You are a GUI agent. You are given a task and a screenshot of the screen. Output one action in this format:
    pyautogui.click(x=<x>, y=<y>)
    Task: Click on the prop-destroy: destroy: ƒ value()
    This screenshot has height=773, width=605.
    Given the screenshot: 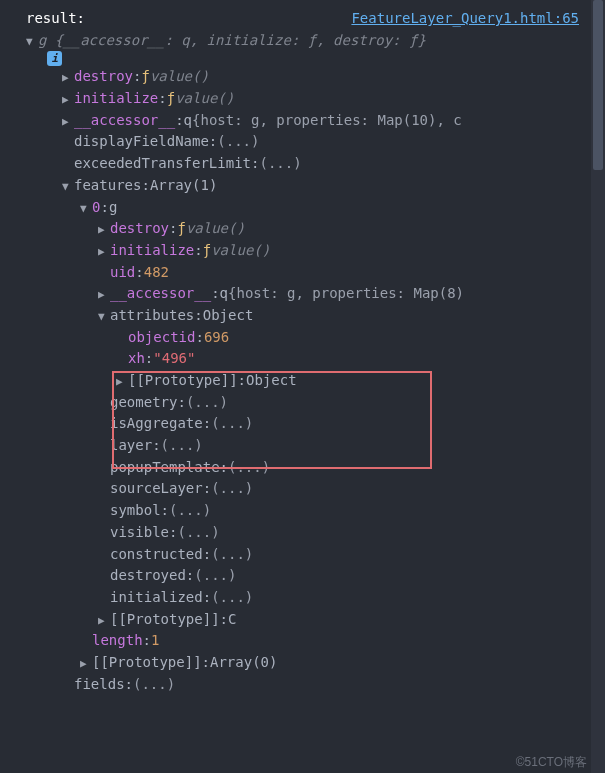 What is the action you would take?
    pyautogui.click(x=304, y=77)
    